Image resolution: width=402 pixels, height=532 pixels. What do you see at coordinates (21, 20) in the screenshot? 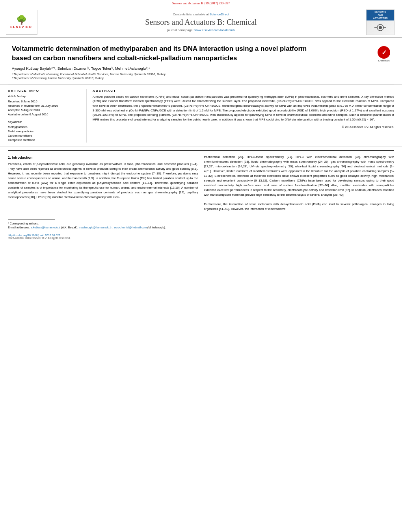
I see `elsevier-tree-icon: 🌳` at bounding box center [21, 20].